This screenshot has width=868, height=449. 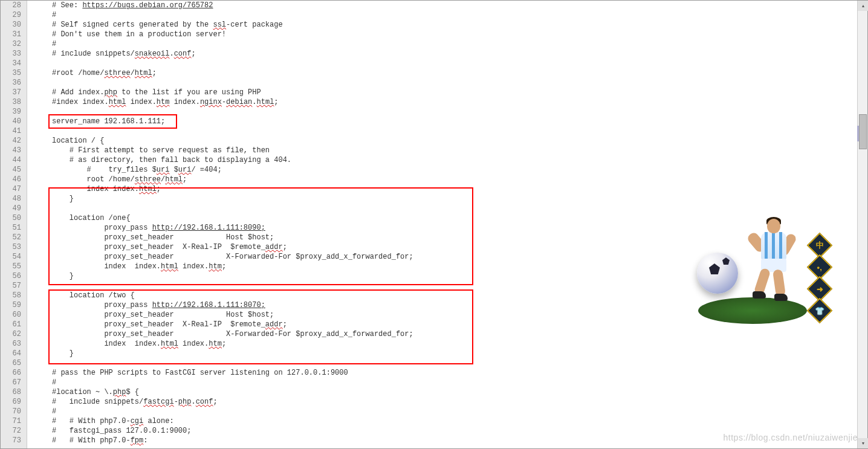 I want to click on line-number: 47, so click(x=13, y=189).